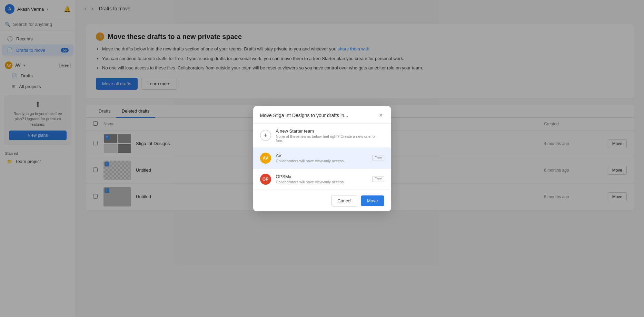  I want to click on modal: Move Stiga Int Designs to your drafts in…, so click(322, 159).